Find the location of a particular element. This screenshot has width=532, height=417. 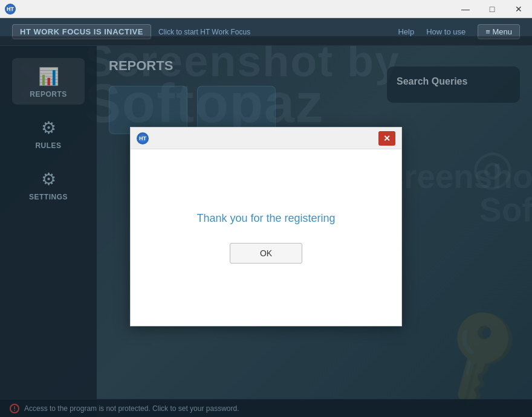

window-close-button: ✕ is located at coordinates (519, 9).